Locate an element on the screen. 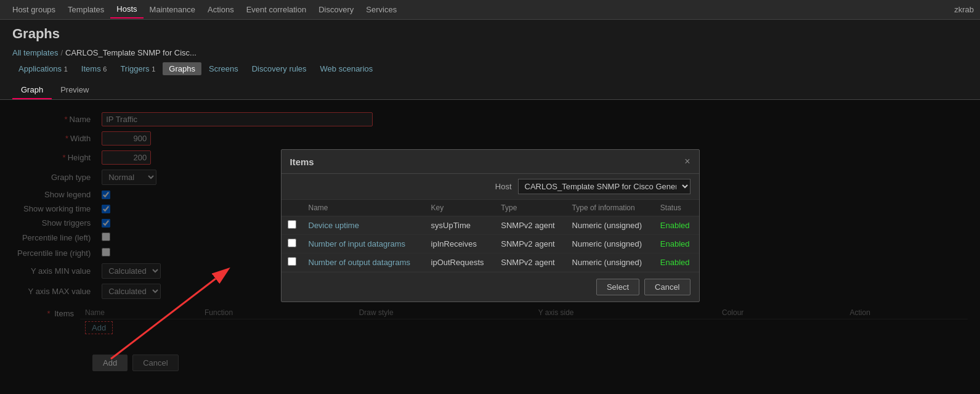 The height and width of the screenshot is (394, 980). nav-actions: Actions is located at coordinates (221, 10).